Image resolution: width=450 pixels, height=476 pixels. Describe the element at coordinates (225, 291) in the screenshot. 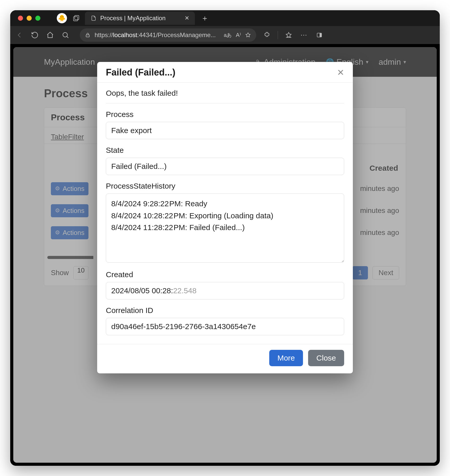

I see `field-created: 2024/08/05 00:28:22.548` at that location.